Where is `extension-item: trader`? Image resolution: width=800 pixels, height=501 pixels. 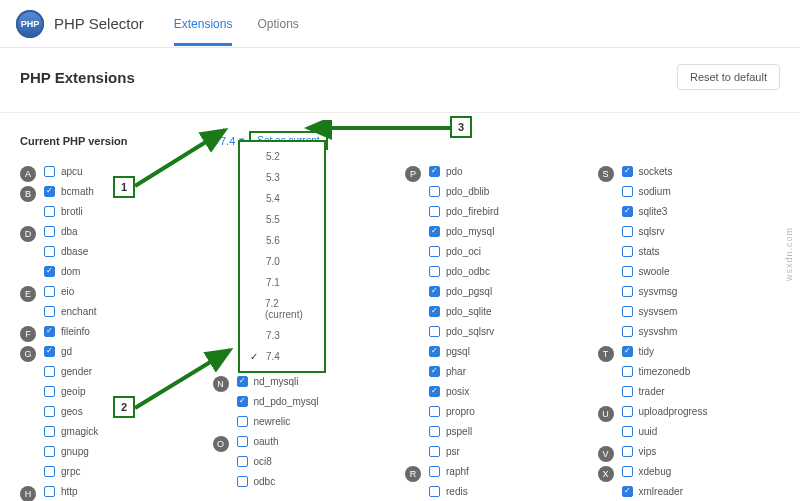 extension-item: trader is located at coordinates (644, 391).